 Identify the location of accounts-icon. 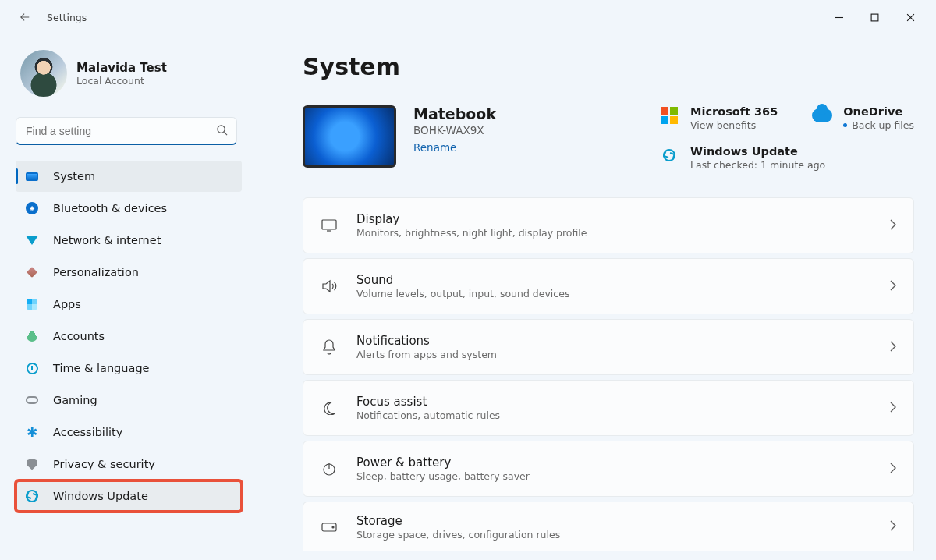
(32, 336).